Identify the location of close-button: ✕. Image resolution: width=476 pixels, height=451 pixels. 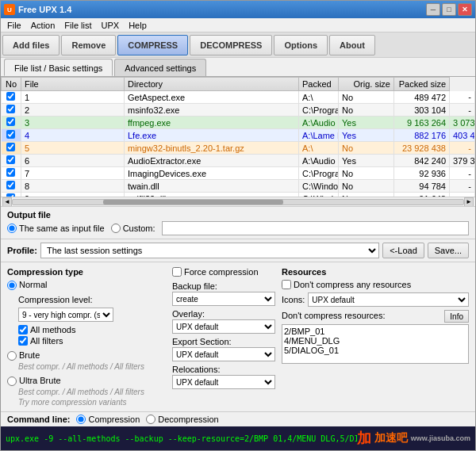
(465, 10).